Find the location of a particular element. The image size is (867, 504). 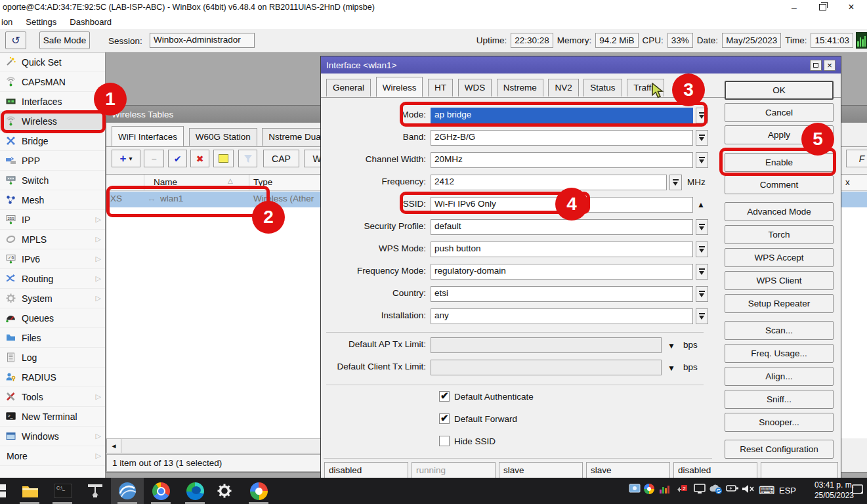

sidebar-item-tools: Tools ▷ is located at coordinates (53, 397).